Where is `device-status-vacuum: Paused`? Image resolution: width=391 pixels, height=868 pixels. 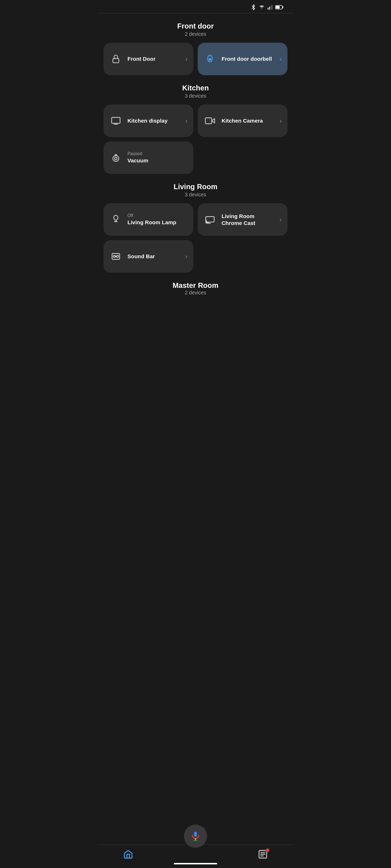
device-status-vacuum: Paused is located at coordinates (157, 154).